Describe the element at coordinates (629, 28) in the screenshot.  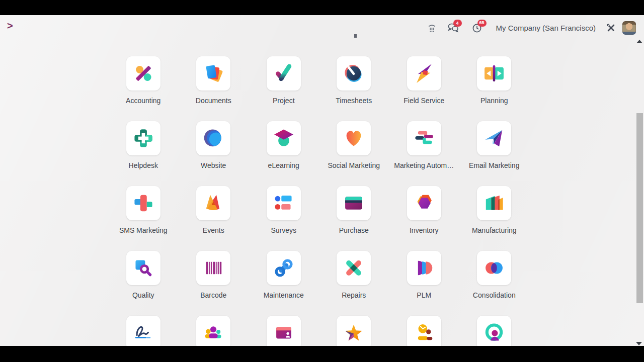
I see `user-avatar` at that location.